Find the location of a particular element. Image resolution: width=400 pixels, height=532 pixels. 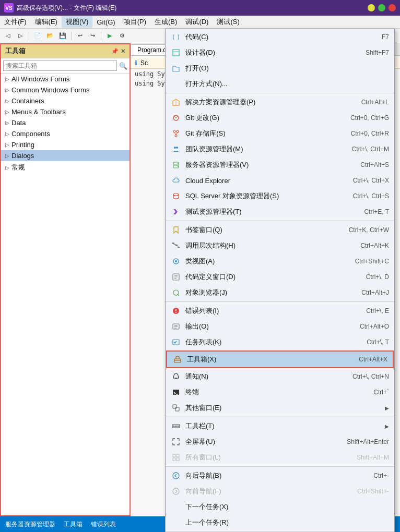

menu-item-toolbox-label: 工具箱(X) is located at coordinates (273, 359).